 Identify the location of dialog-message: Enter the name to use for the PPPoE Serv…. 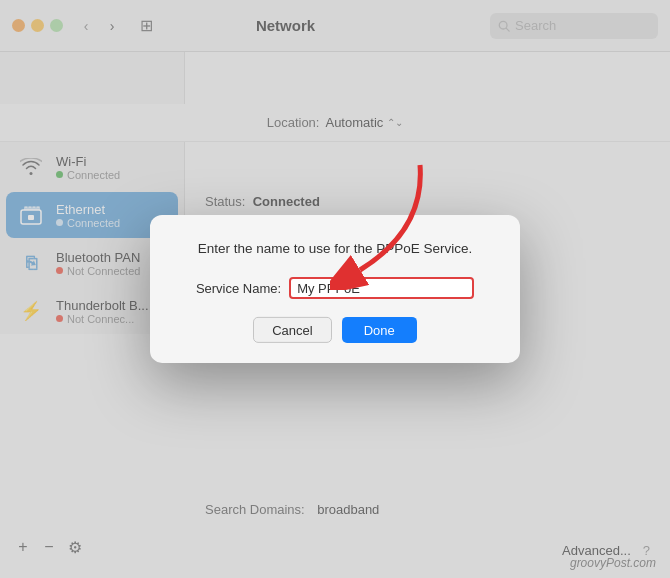
(335, 249).